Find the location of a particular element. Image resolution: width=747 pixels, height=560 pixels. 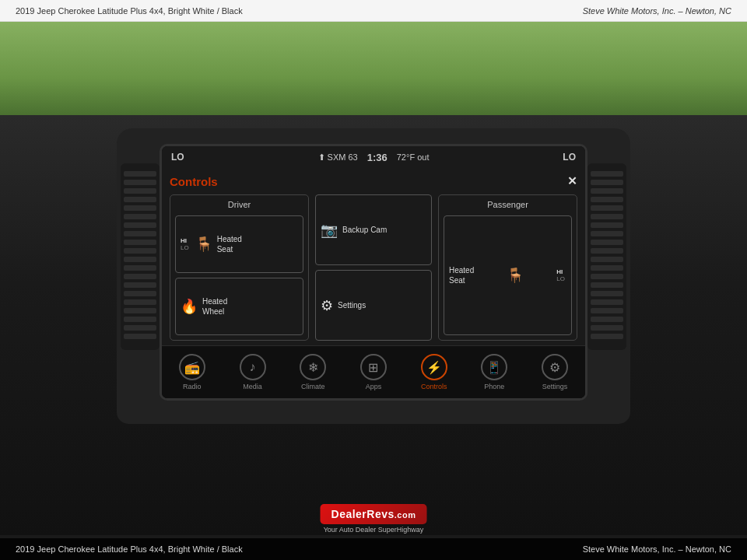

driver-label: Driver is located at coordinates (240, 205).